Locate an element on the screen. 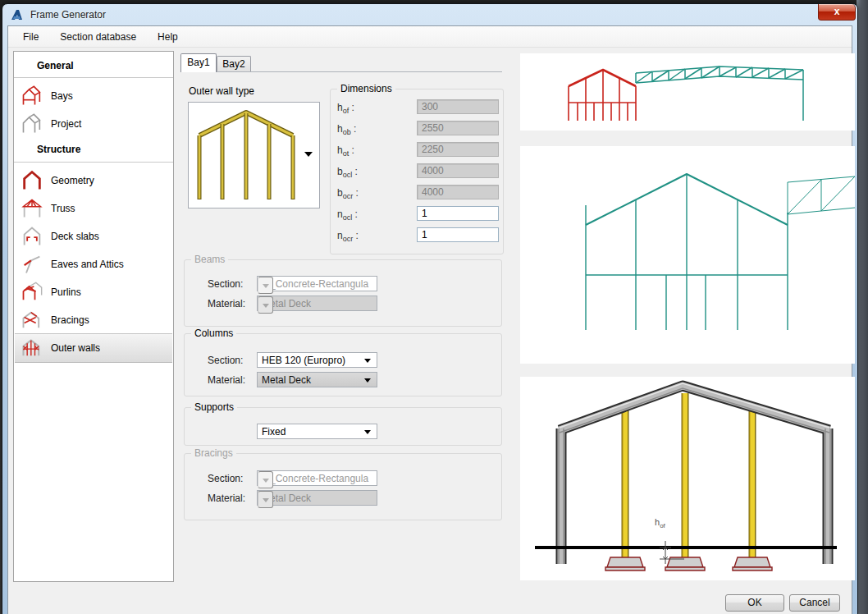  sidebar-item-outer-walls: Outer walls is located at coordinates (94, 348).